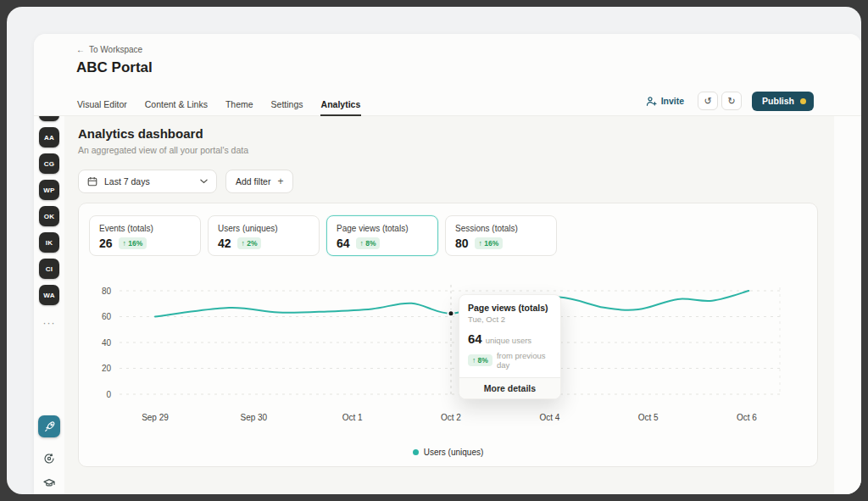 This screenshot has height=501, width=868. What do you see at coordinates (341, 105) in the screenshot?
I see `tab-analytics: Analytics` at bounding box center [341, 105].